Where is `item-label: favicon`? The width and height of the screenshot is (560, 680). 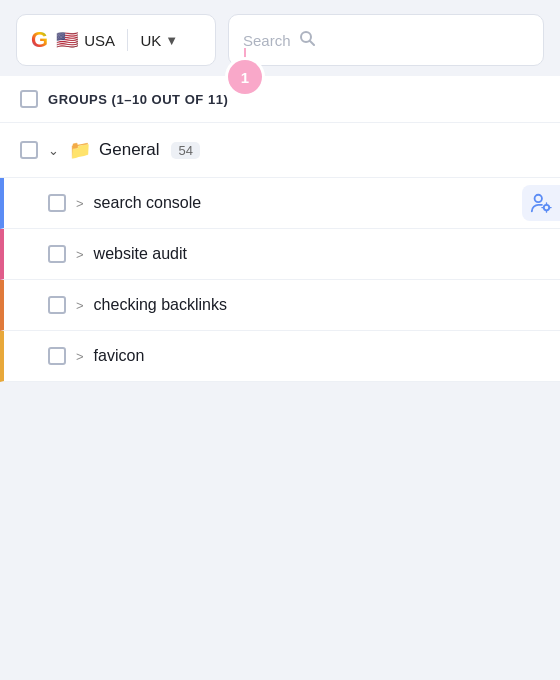 item-label: favicon is located at coordinates (120, 356).